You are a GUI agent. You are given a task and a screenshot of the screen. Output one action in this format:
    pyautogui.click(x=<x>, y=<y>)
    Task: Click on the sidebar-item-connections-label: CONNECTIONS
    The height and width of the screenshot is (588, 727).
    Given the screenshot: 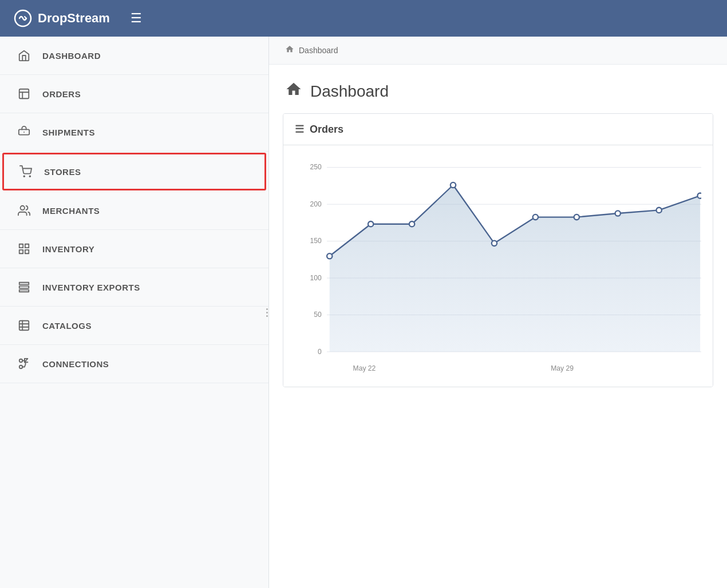 What is the action you would take?
    pyautogui.click(x=76, y=364)
    